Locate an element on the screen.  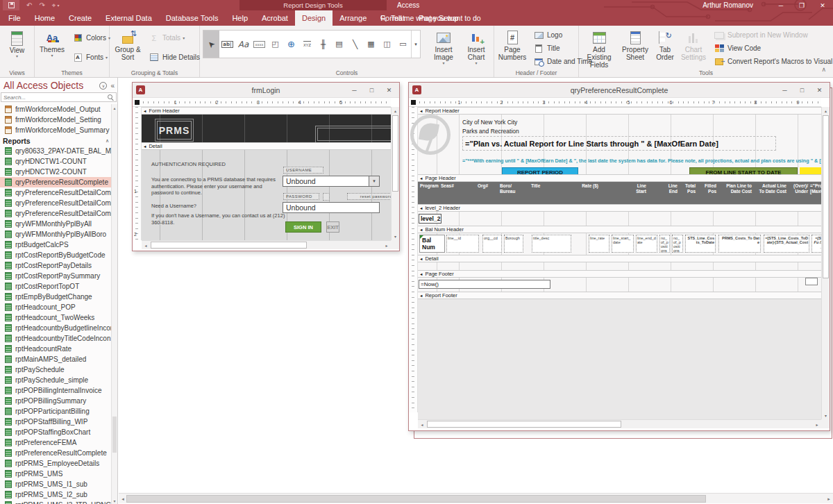
undo-icon: ↶ is located at coordinates (29, 6).